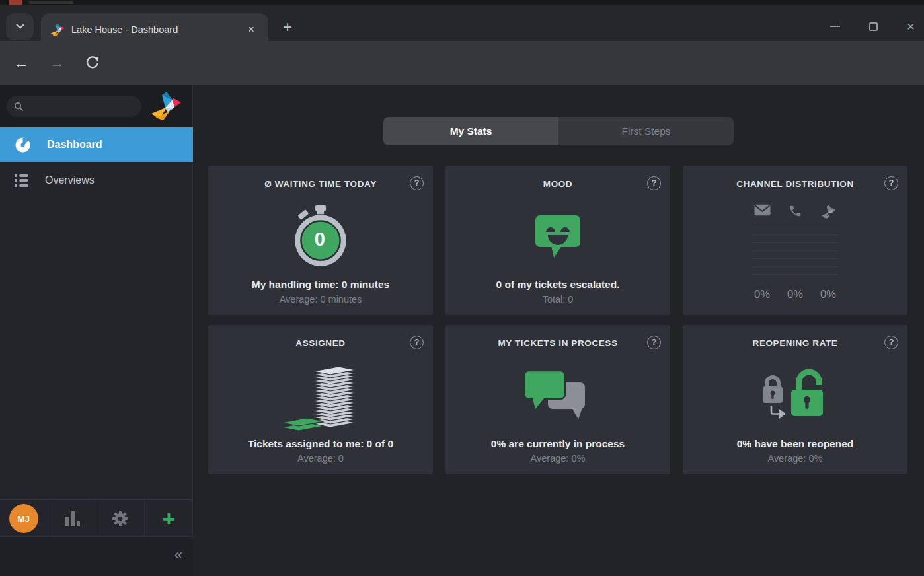 The width and height of the screenshot is (924, 576). Describe the element at coordinates (24, 519) in the screenshot. I see `user-menu: MJ` at that location.